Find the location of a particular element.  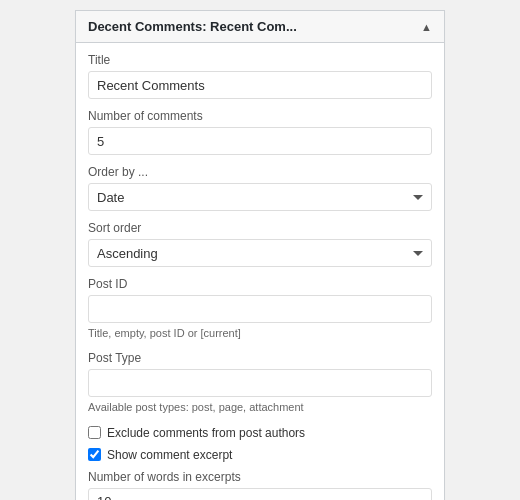

order-by-label: Order by ... is located at coordinates (260, 172).